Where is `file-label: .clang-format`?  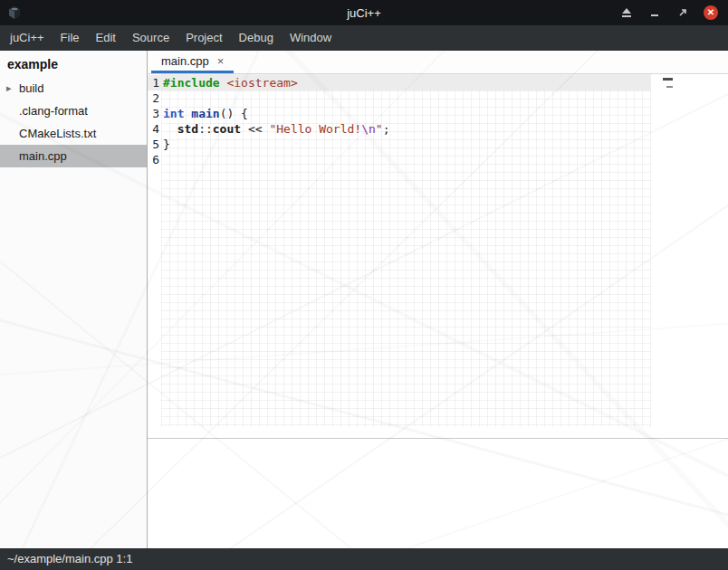 file-label: .clang-format is located at coordinates (53, 110).